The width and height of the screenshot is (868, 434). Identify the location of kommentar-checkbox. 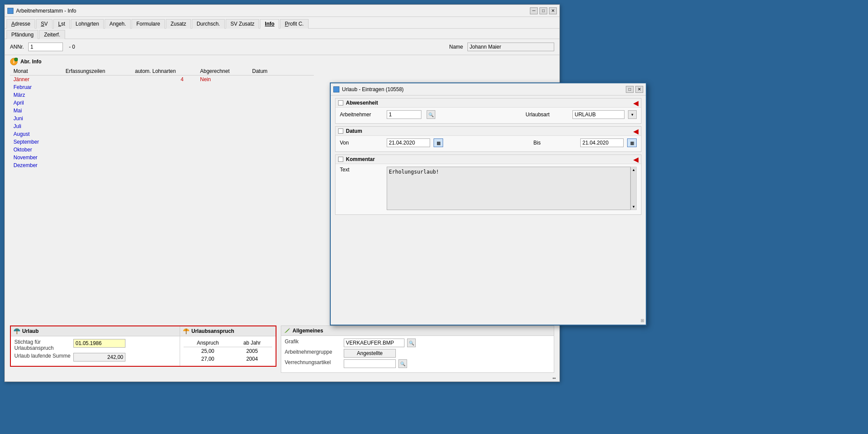
(341, 159).